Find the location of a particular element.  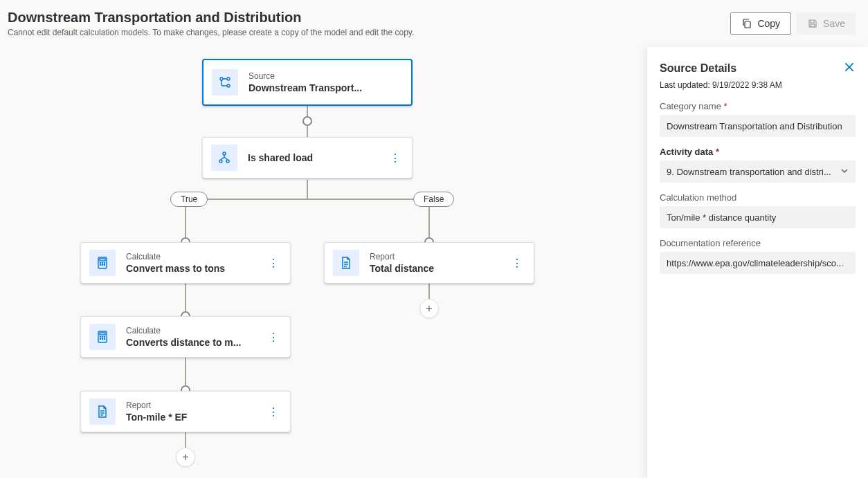

panel-title: Source Details is located at coordinates (698, 68).